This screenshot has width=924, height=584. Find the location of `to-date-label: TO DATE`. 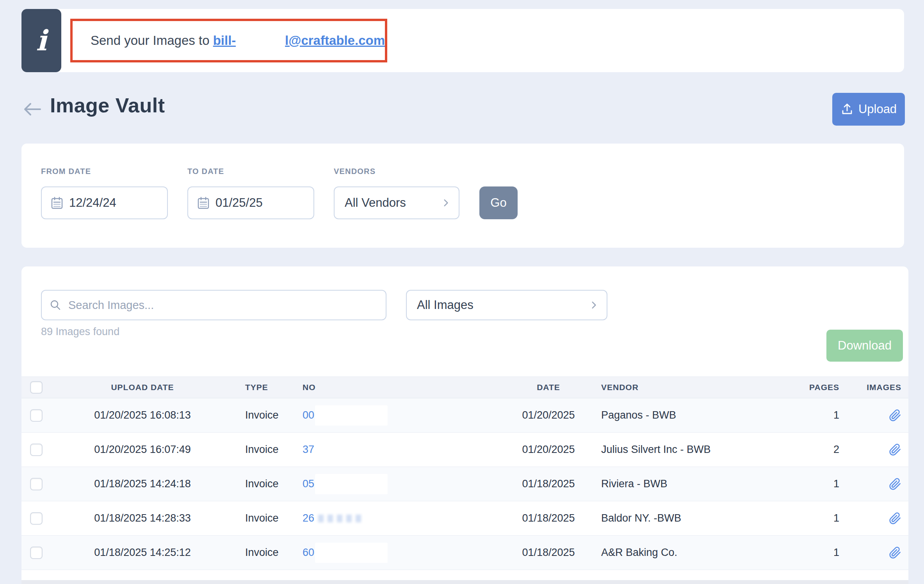

to-date-label: TO DATE is located at coordinates (206, 172).